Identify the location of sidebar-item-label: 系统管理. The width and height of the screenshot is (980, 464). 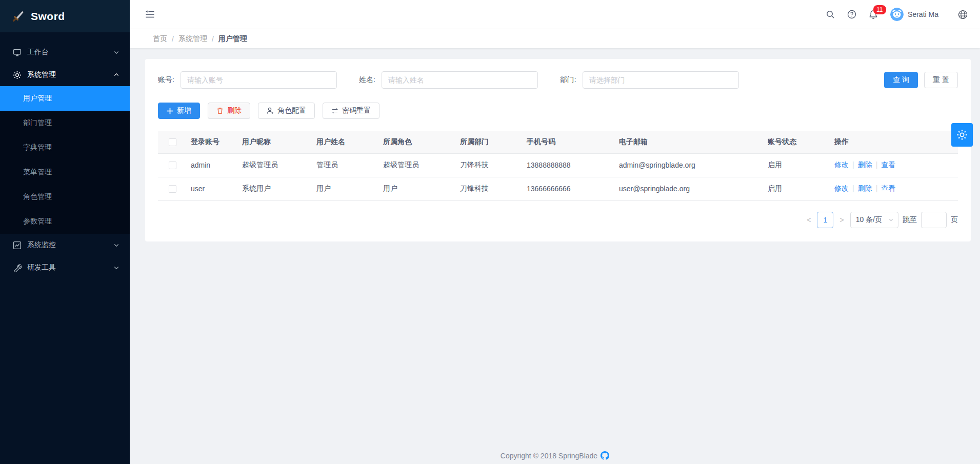
(42, 75).